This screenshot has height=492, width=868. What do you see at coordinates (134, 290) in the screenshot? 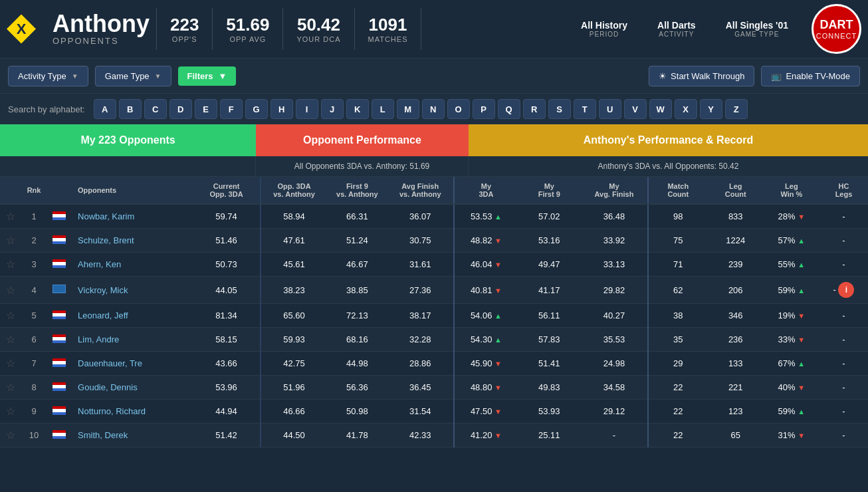
I see `opponent-name: Vickroy, Mick` at bounding box center [134, 290].